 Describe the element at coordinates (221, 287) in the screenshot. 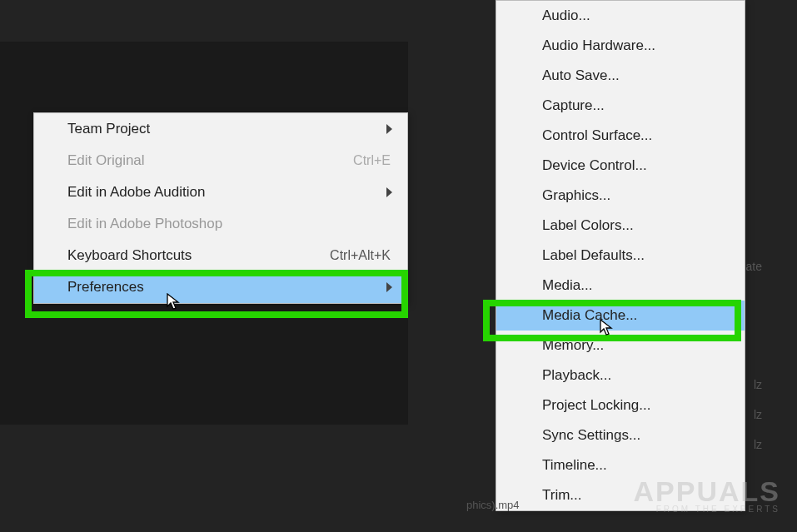

I see `menu-item-preferences: Preferences` at that location.